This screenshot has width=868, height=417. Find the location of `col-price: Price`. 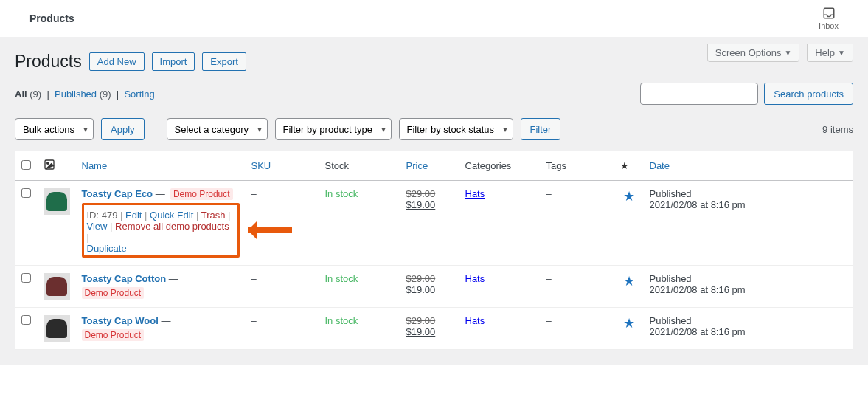

col-price: Price is located at coordinates (417, 165).